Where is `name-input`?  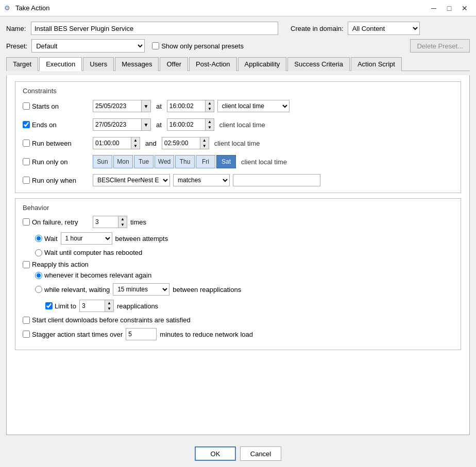
name-input is located at coordinates (155, 28).